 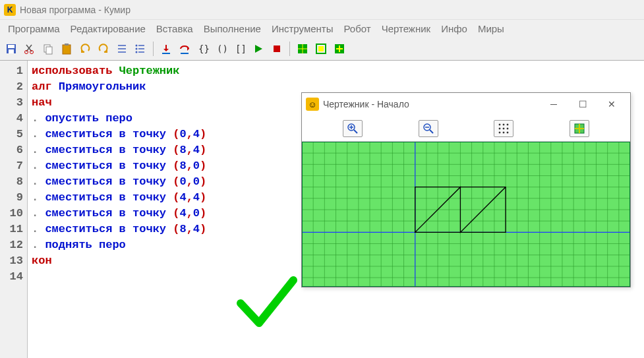 I want to click on toolbar: {}()[], so click(x=322, y=49).